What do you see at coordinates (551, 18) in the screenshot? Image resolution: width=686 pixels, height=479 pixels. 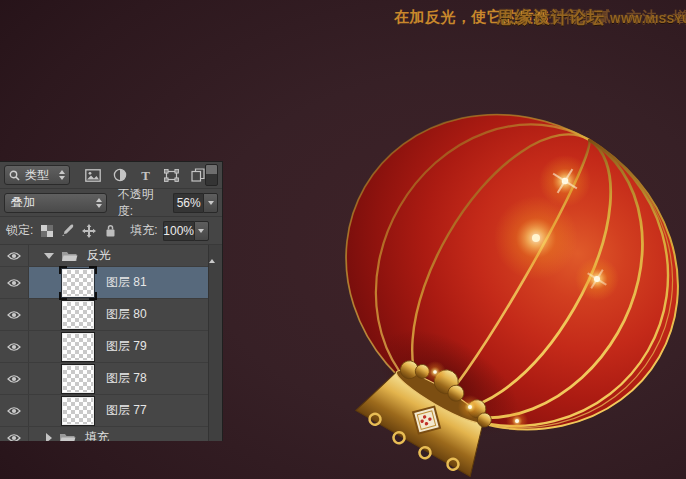 I see `watermark-forum-name: 思缘设计论坛` at bounding box center [551, 18].